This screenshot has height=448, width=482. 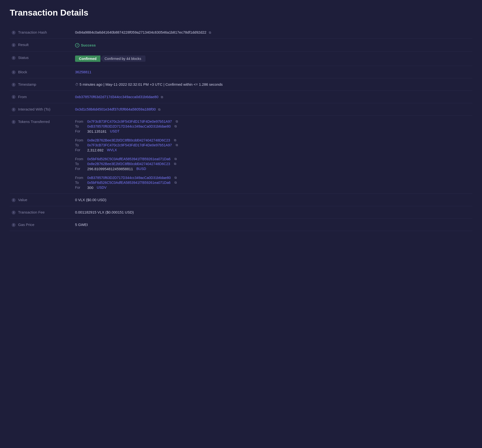 What do you see at coordinates (273, 212) in the screenshot?
I see `value-transaction-fee: 0.001182915 VLX ($0.000151 USD)` at bounding box center [273, 212].